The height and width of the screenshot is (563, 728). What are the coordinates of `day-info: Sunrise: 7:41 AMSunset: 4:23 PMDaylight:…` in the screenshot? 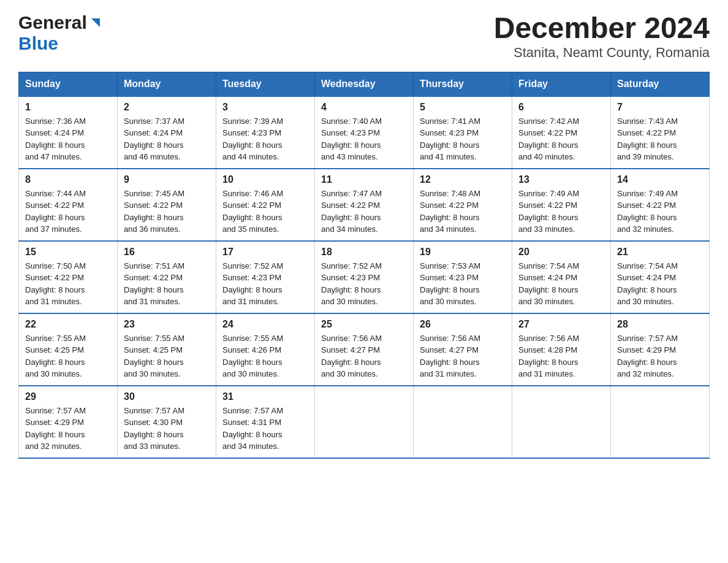 It's located at (463, 139).